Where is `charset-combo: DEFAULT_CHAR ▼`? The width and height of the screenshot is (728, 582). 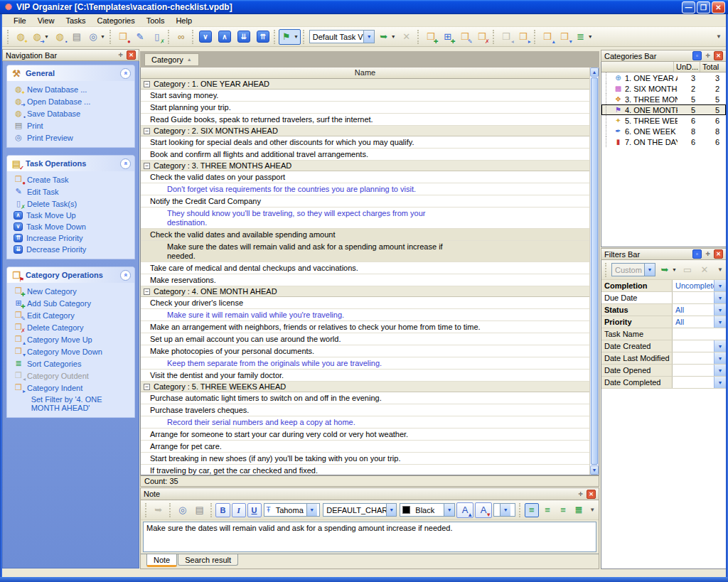
charset-combo: DEFAULT_CHAR ▼ is located at coordinates (360, 510).